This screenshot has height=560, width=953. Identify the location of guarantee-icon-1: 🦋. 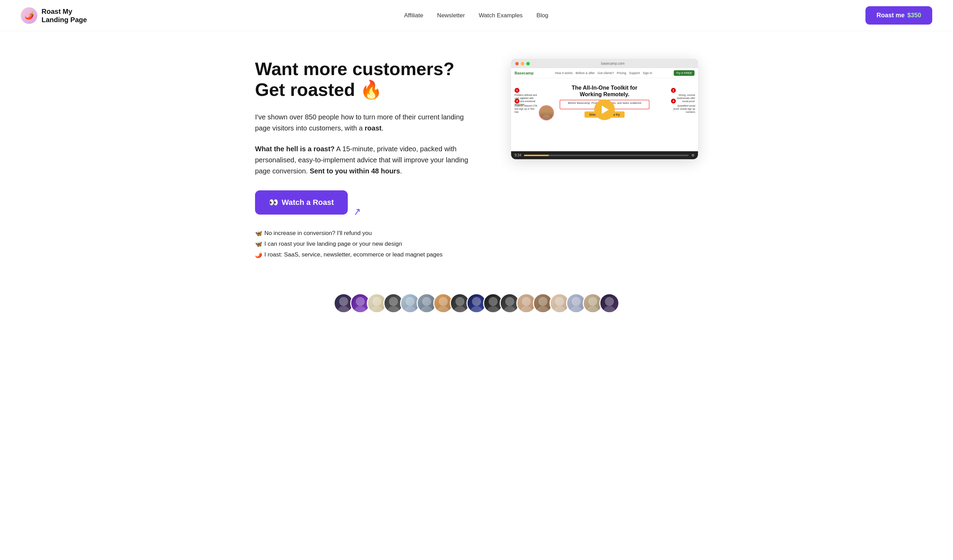
(259, 234).